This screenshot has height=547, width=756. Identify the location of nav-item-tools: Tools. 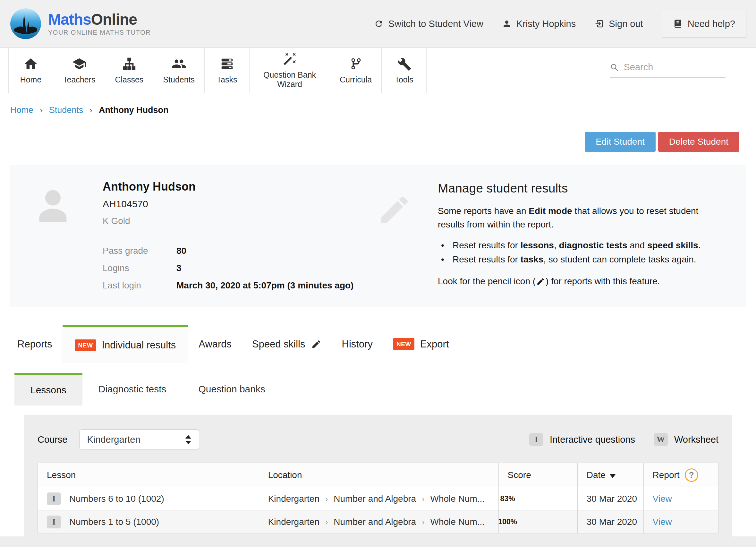
(404, 70).